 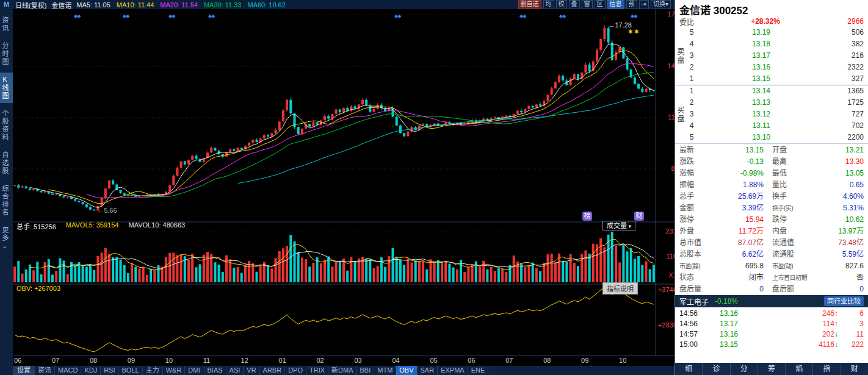 What do you see at coordinates (844, 301) in the screenshot?
I see `industry-compare-button: 同行业比较` at bounding box center [844, 301].